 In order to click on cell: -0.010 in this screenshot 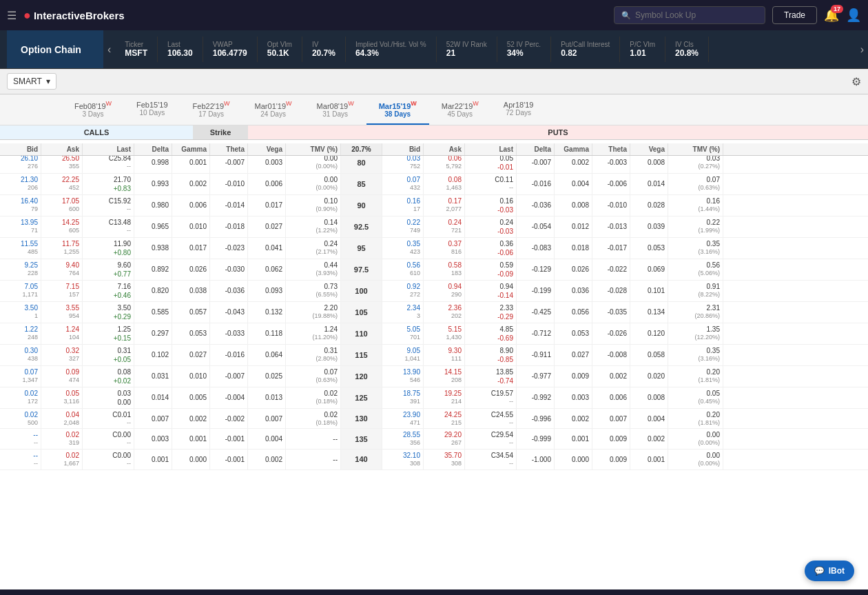, I will do `click(229, 184)`.